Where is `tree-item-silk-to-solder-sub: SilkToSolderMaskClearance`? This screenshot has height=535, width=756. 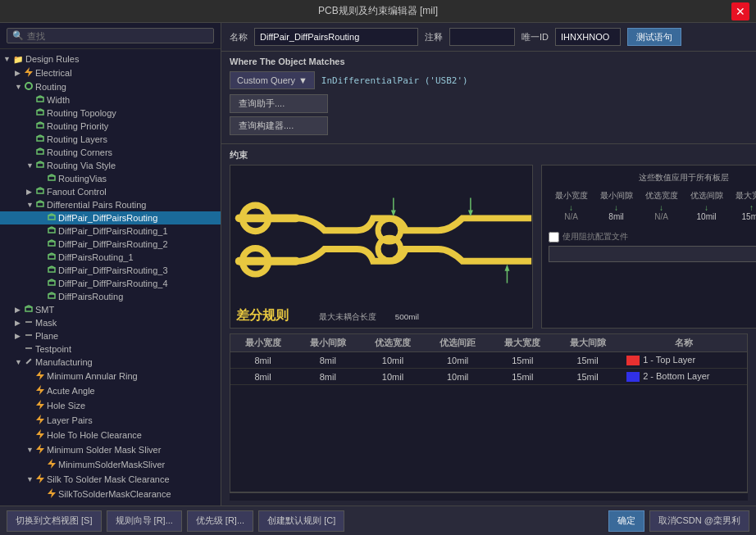 tree-item-silk-to-solder-sub: SilkToSolderMaskClearance is located at coordinates (110, 494).